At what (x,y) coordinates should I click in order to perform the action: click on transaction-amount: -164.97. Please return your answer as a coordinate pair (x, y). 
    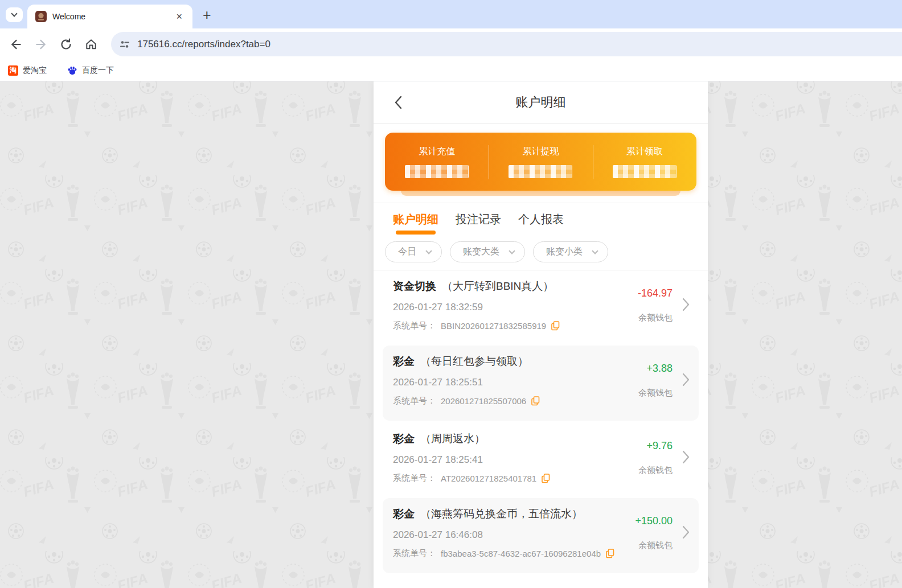
    Looking at the image, I should click on (655, 294).